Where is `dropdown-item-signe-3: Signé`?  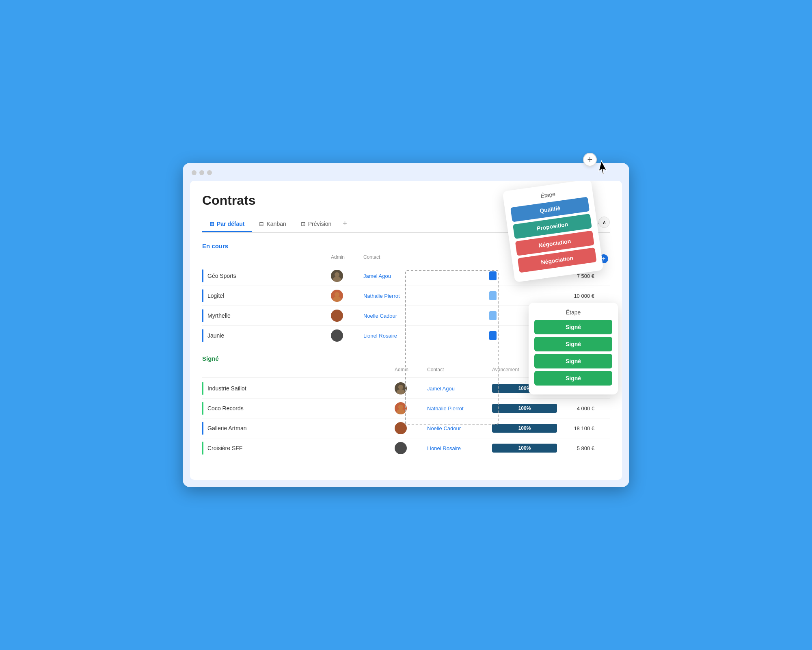 dropdown-item-signe-3: Signé is located at coordinates (573, 361).